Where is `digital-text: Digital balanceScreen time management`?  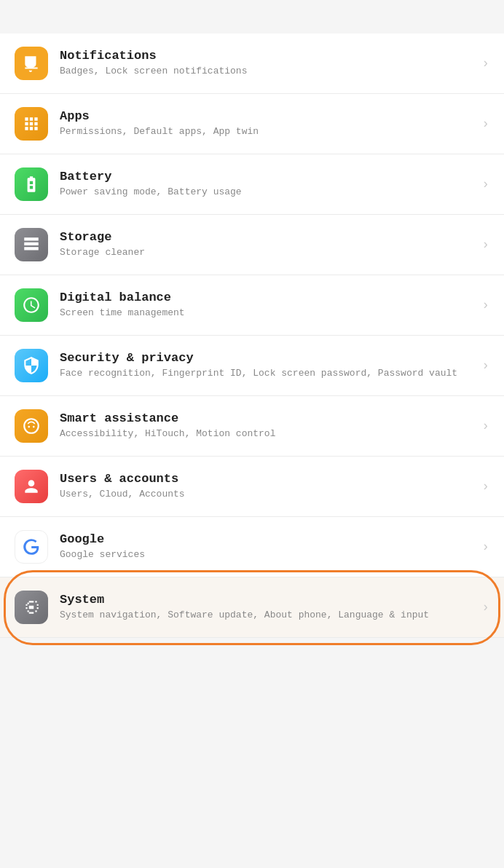
digital-text: Digital balanceScreen time management is located at coordinates (268, 305).